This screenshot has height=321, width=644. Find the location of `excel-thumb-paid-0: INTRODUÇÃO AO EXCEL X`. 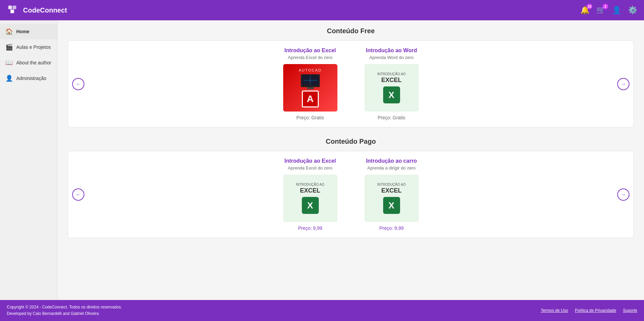

excel-thumb-paid-0: INTRODUÇÃO AO EXCEL X is located at coordinates (310, 198).